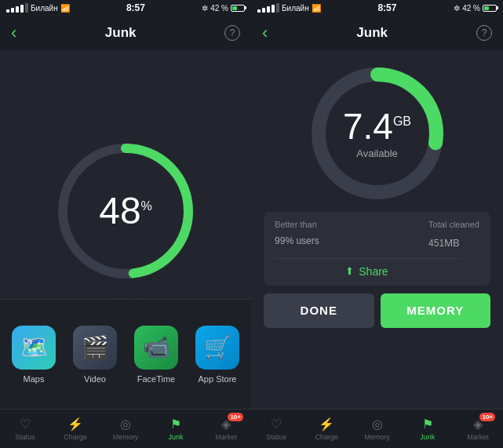 This screenshot has height=448, width=503. What do you see at coordinates (377, 428) in the screenshot?
I see `right-tab-bar: ♡ Status ⚡ Charge ◎ Memory ⚑ Junk 10+ ◈ …` at bounding box center [377, 428].